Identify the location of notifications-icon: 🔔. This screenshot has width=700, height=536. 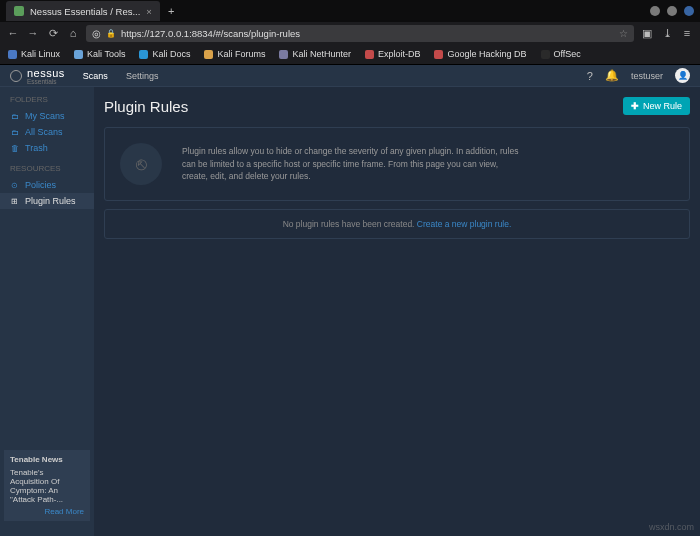
(612, 76).